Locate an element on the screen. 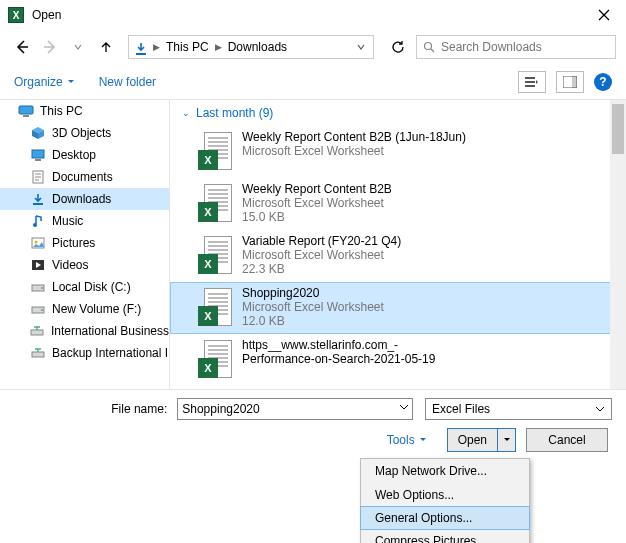 This screenshot has height=543, width=626. file-item-selected: X Shopping2020 Microsoft Excel Worksheet… is located at coordinates (392, 308).